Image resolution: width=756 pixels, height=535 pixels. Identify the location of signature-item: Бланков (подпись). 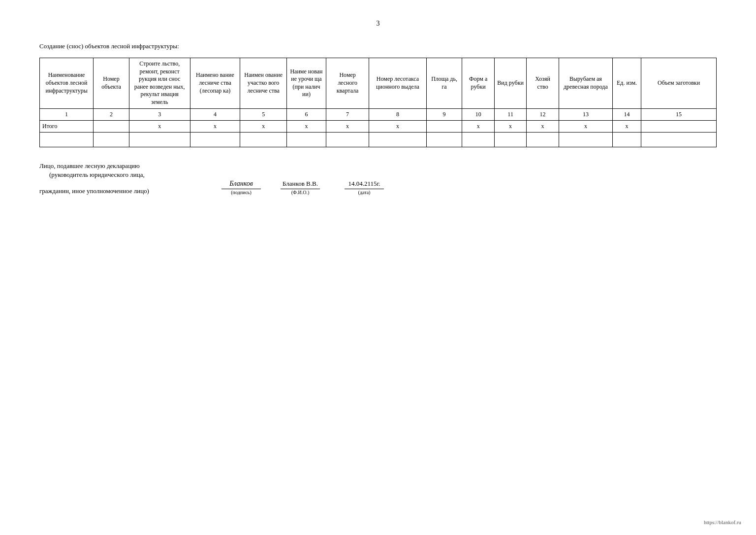
(241, 187).